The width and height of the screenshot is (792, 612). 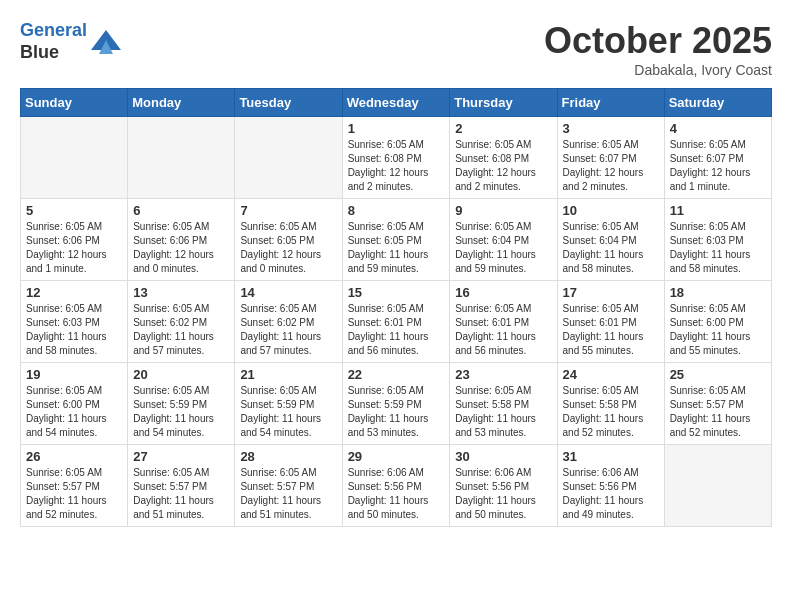 What do you see at coordinates (610, 158) in the screenshot?
I see `calendar-cell: 3Sunrise: 6:05 AMSunset: 6:07 PMDaylight…` at bounding box center [610, 158].